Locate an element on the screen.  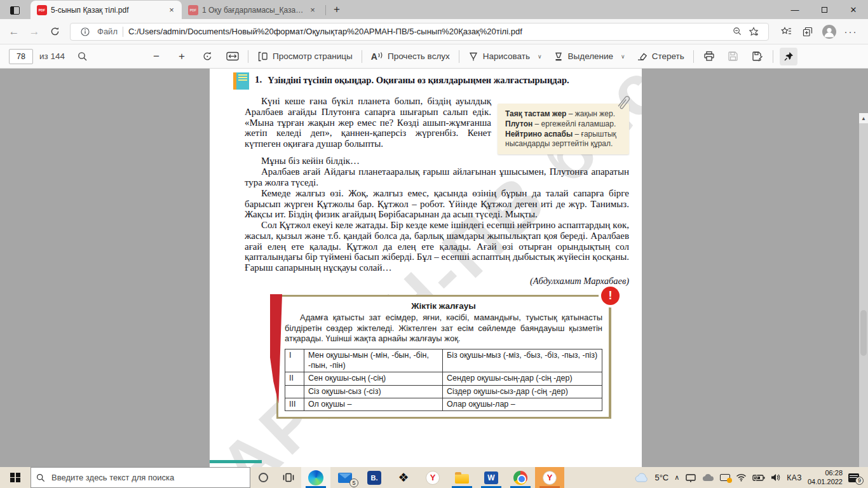
reload-button is located at coordinates (55, 32).